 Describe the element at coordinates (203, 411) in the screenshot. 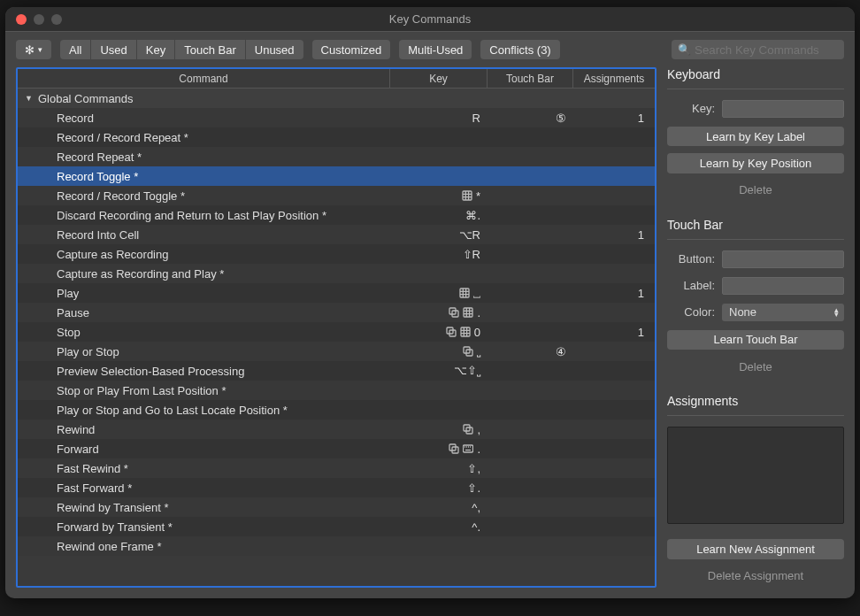

I see `command-cell: Play or Stop and Go to Last Locate Posit…` at that location.